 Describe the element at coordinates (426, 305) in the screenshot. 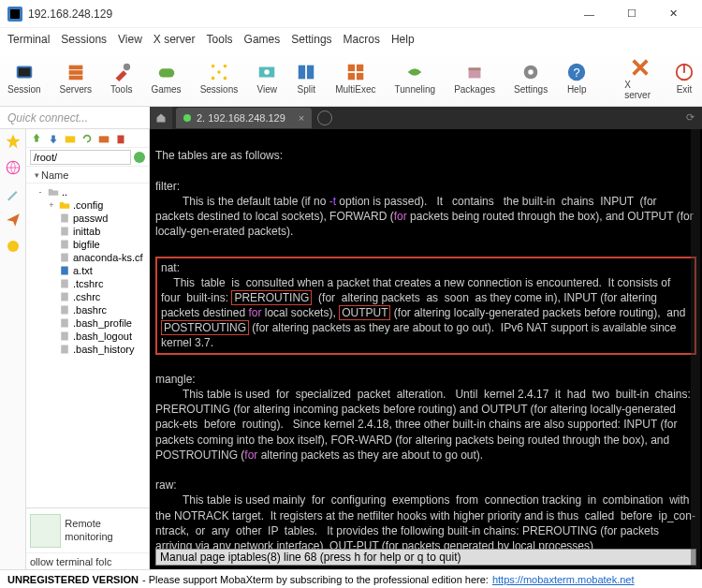

I see `nat-highlight-box: nat: This table is consulted when a pack…` at that location.